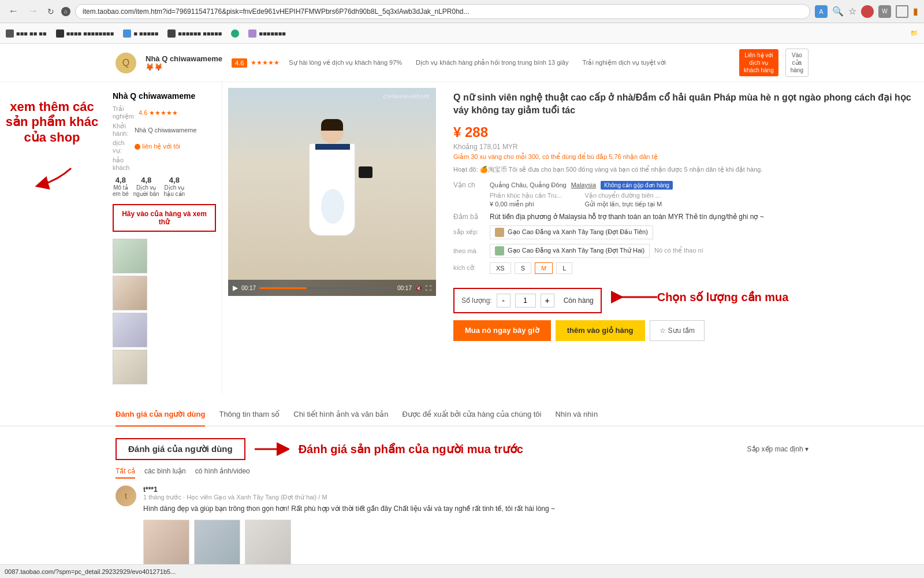 The width and height of the screenshot is (924, 578). What do you see at coordinates (52, 179) in the screenshot?
I see `annotation-left-arrow` at bounding box center [52, 179].